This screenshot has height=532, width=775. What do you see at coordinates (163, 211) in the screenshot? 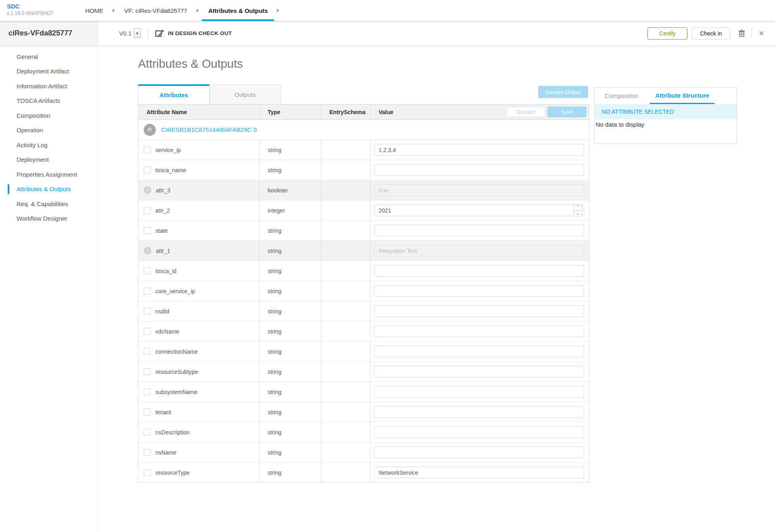
I see `attribute-name: attr_2` at bounding box center [163, 211].